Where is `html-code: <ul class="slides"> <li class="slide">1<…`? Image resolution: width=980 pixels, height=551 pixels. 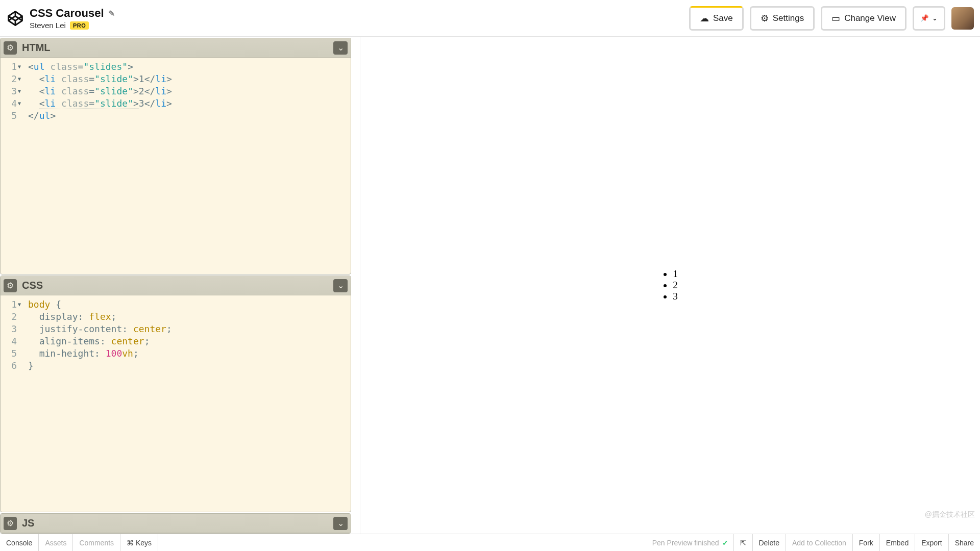
html-code: <ul class="slides"> <li class="slide">1<… is located at coordinates (100, 166).